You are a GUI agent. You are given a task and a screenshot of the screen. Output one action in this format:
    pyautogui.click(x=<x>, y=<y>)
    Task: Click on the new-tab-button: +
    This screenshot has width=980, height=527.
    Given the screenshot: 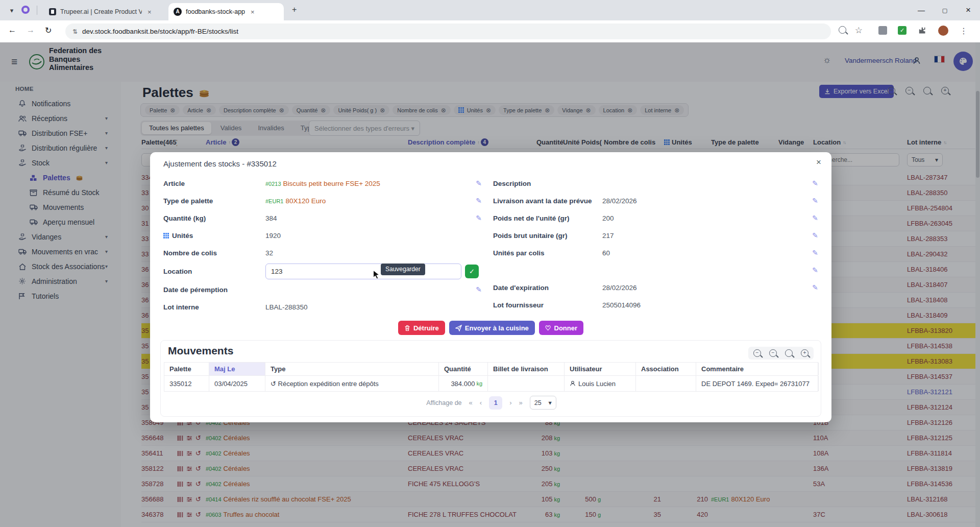 What is the action you would take?
    pyautogui.click(x=294, y=10)
    